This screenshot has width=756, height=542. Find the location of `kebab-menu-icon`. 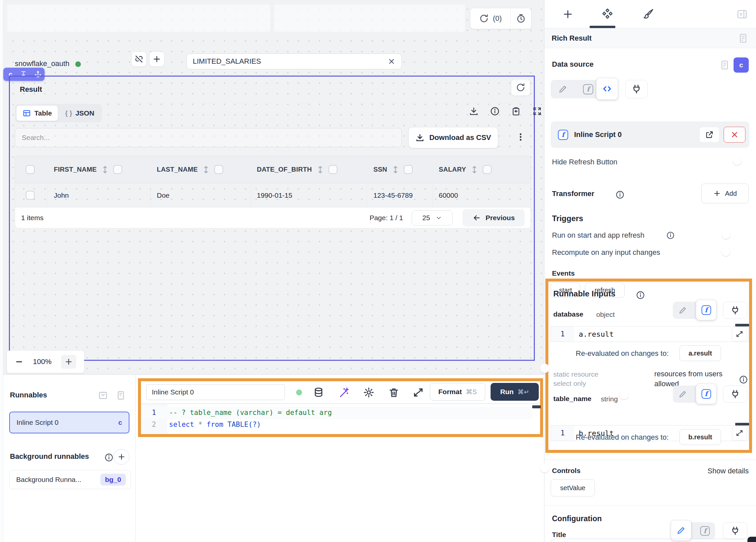

kebab-menu-icon is located at coordinates (521, 137).